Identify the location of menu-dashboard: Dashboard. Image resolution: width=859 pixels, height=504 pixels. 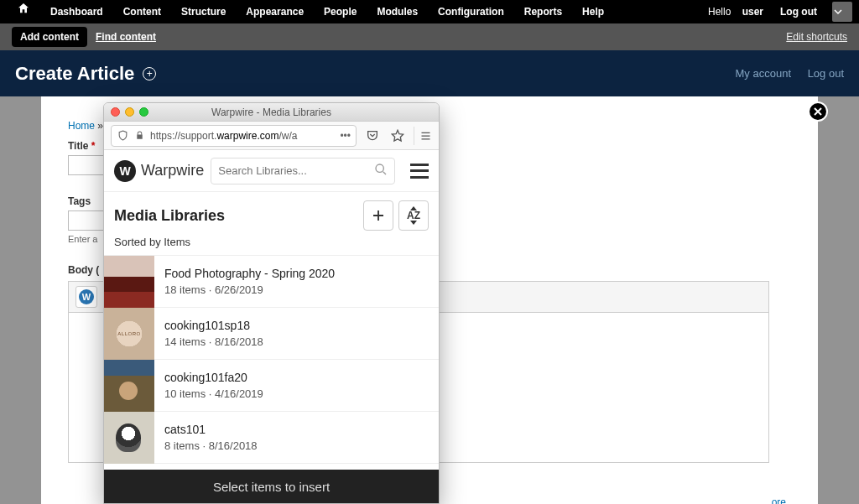
(77, 12).